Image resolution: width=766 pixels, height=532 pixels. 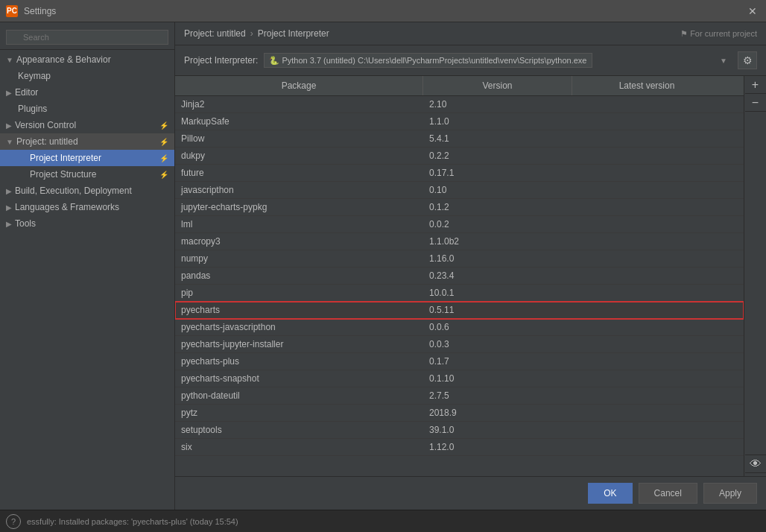 I want to click on cancel-button: Cancel, so click(x=668, y=493).